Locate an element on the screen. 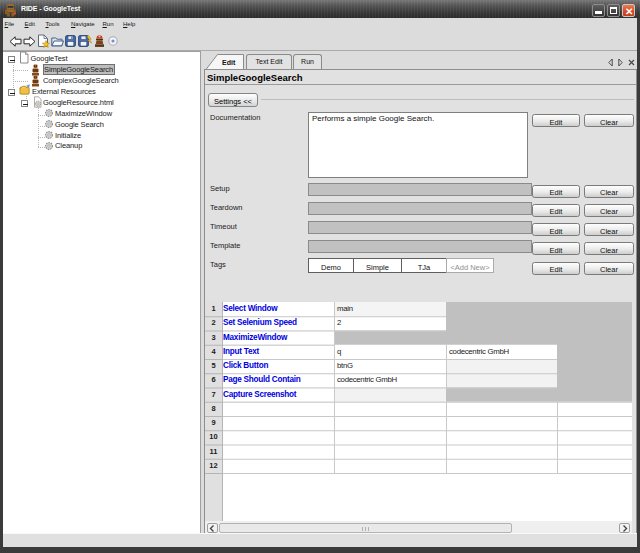 The image size is (640, 553). svg-text: Page Should Contain is located at coordinates (262, 380).